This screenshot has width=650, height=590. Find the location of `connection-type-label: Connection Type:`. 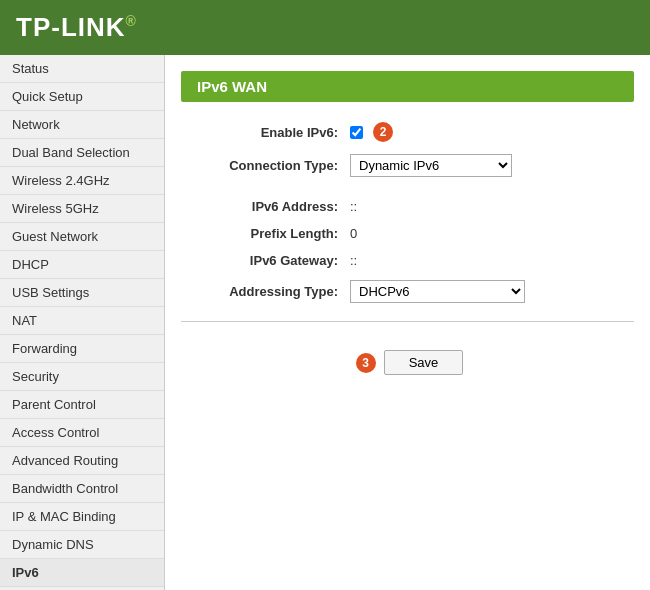

connection-type-label: Connection Type: is located at coordinates (272, 166).